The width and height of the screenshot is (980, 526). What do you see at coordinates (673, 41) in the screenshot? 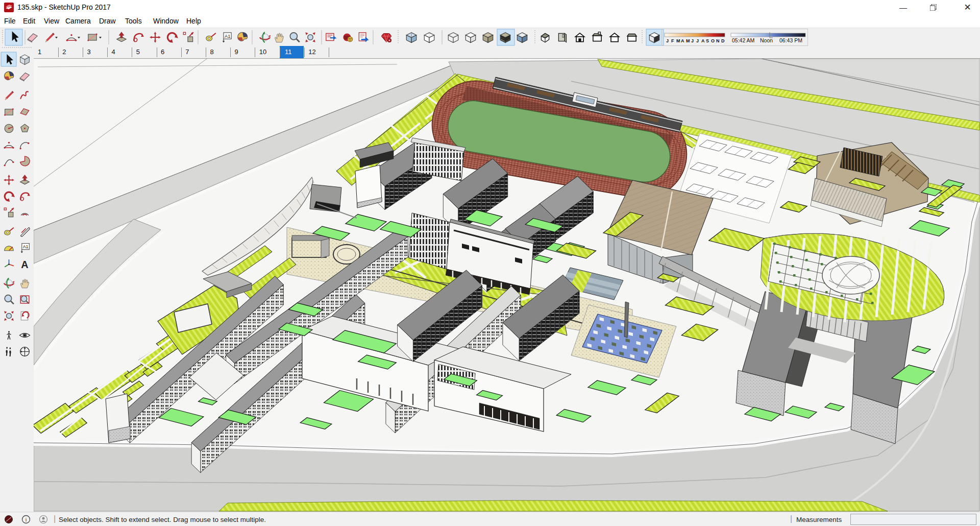
I see `svg-text: F` at bounding box center [673, 41].